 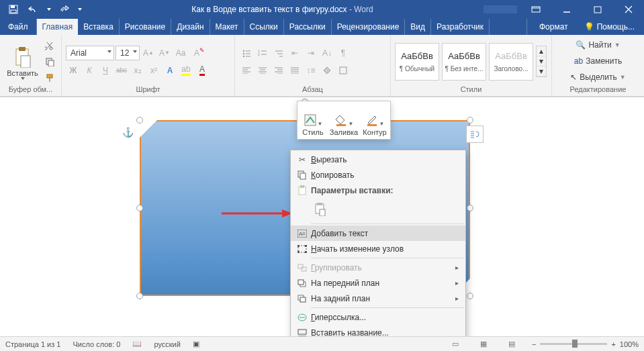 I want to click on zoom-value: 100%, so click(x=629, y=344).